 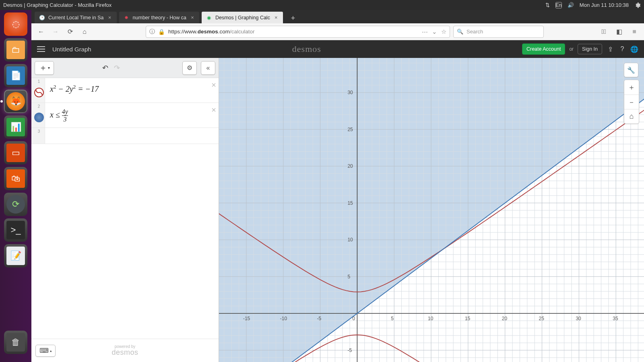 I want to click on undo-button: ↶, so click(x=105, y=68).